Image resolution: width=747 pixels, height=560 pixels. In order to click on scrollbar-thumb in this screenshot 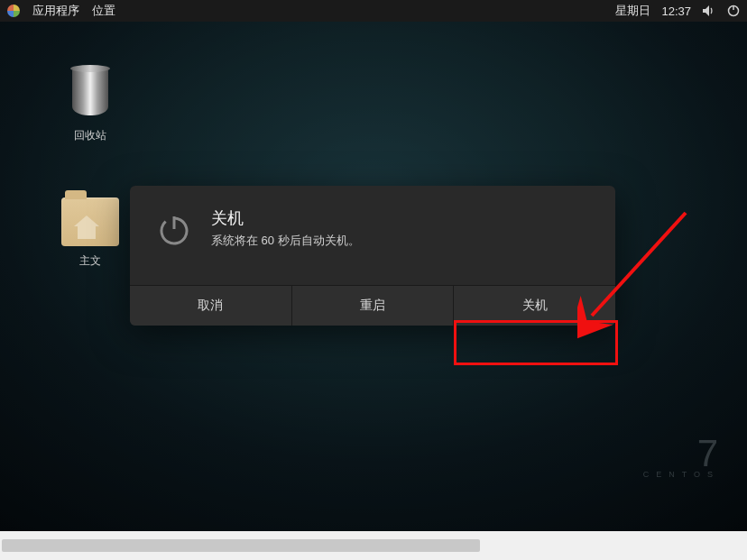, I will do `click(241, 546)`.